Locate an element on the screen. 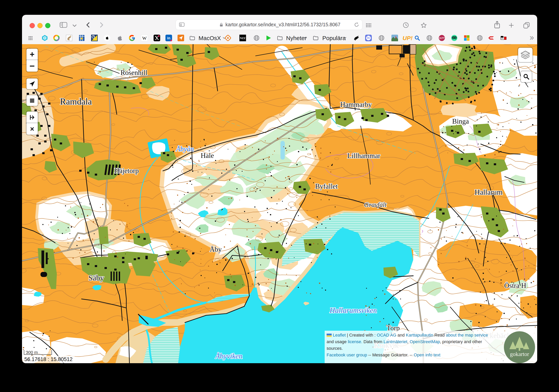 The image size is (559, 392). svg-text: Åbyviken is located at coordinates (228, 356).